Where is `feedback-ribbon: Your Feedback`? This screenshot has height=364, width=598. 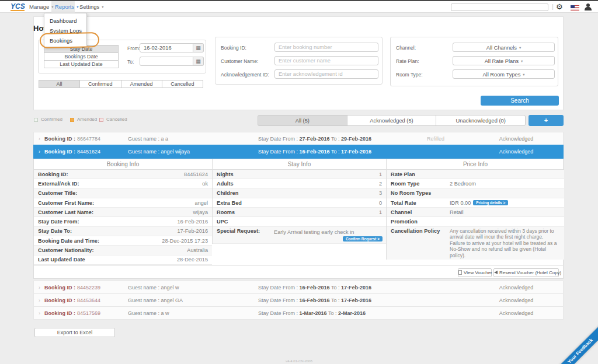 feedback-ribbon: Your Feedback is located at coordinates (575, 343).